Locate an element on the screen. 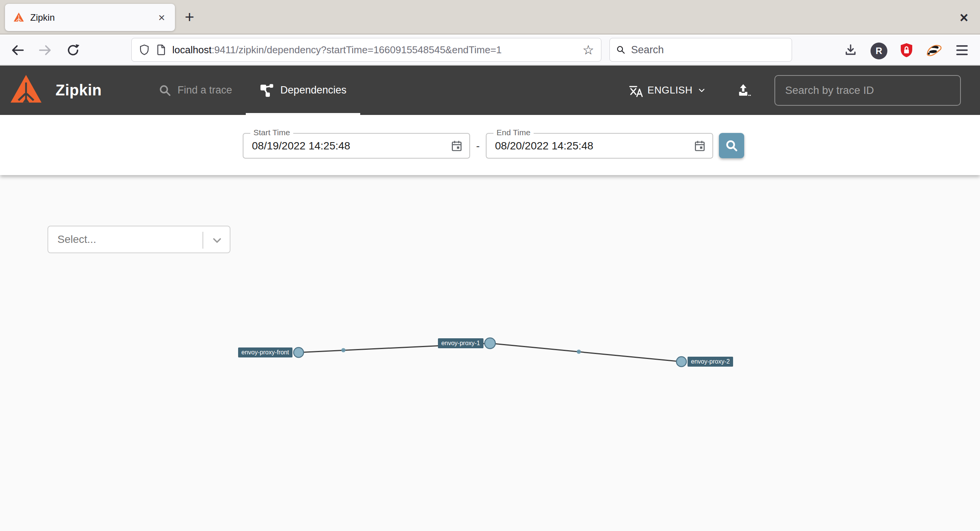 This screenshot has width=980, height=531. trace-id-search-input is located at coordinates (867, 90).